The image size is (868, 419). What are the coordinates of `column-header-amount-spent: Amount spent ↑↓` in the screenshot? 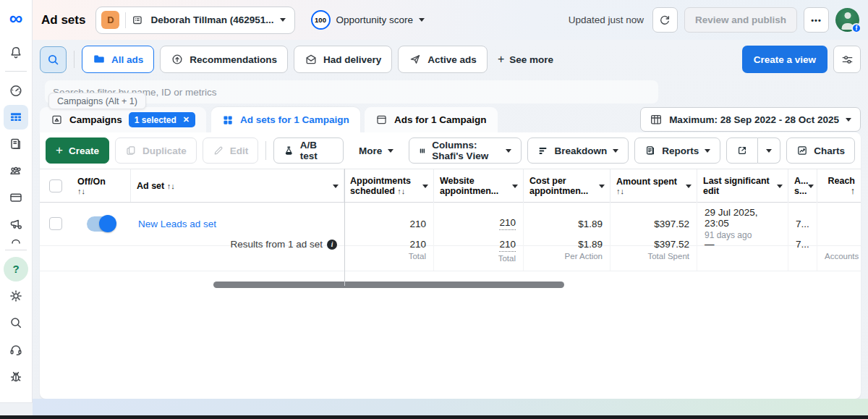 It's located at (654, 185).